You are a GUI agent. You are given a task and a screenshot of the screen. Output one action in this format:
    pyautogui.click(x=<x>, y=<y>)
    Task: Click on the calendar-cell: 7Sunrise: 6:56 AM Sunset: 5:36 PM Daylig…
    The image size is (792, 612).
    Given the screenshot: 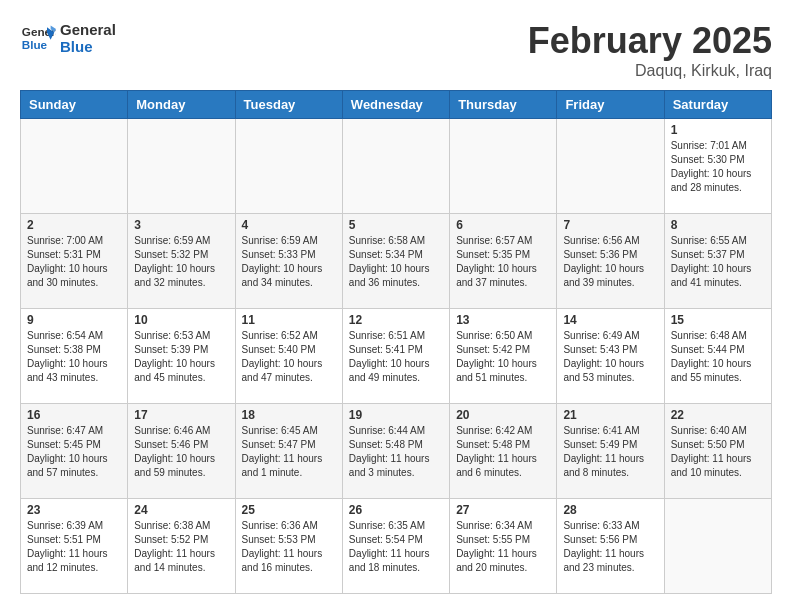 What is the action you would take?
    pyautogui.click(x=610, y=262)
    